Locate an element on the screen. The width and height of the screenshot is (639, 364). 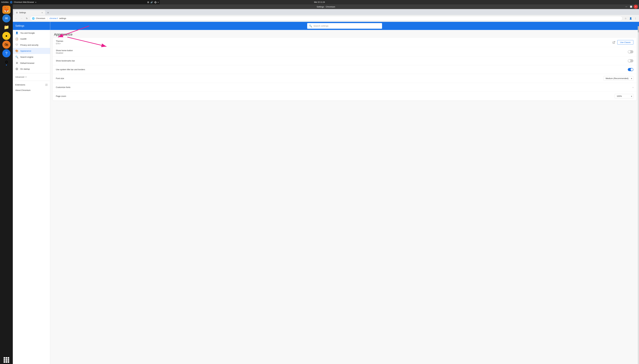
settings-tab: ⚙ Settings ✕ is located at coordinates (30, 12).